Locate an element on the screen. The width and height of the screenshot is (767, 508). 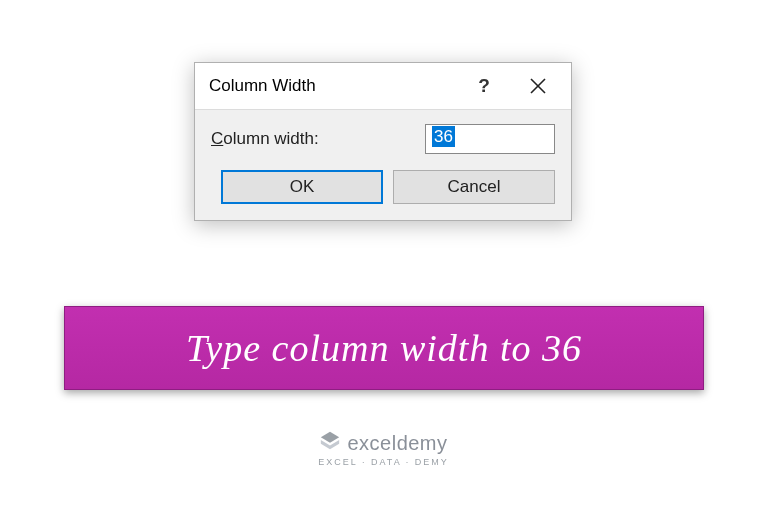
logo-brand-text: exceldemy is located at coordinates (397, 444).